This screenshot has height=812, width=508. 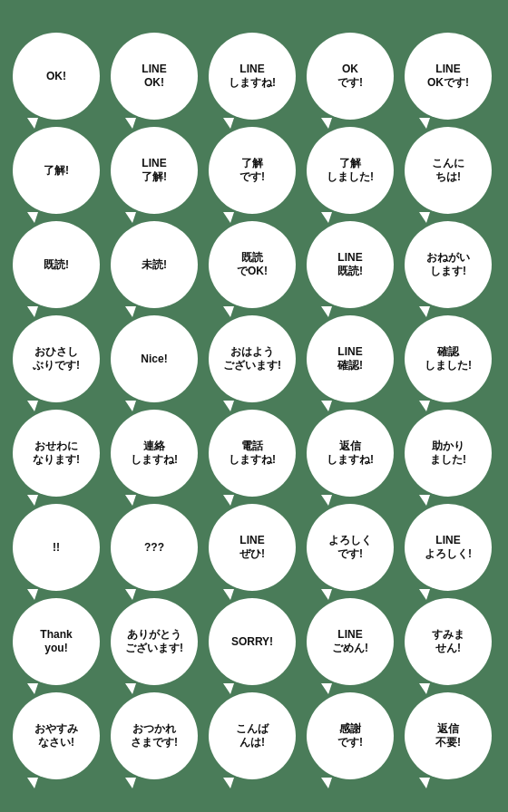 I want to click on bubble-text-29: よろしく です!, so click(x=350, y=547).